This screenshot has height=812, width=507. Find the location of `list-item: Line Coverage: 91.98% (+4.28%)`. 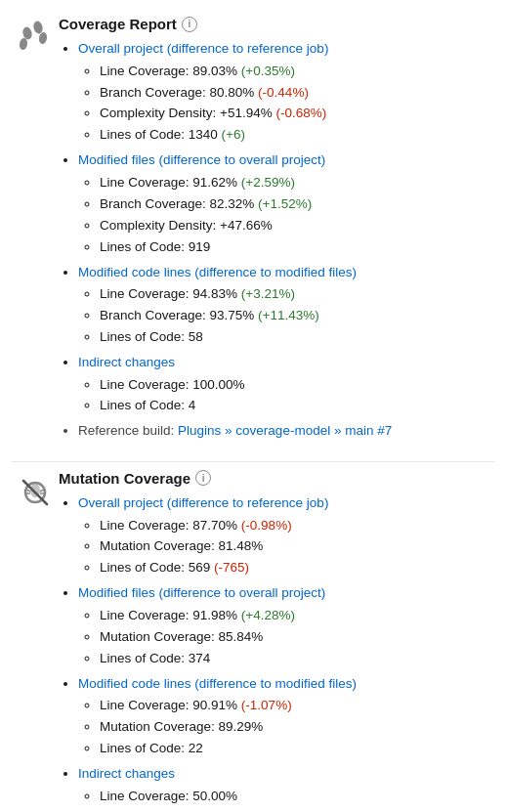

list-item: Line Coverage: 91.98% (+4.28%) is located at coordinates (297, 616).